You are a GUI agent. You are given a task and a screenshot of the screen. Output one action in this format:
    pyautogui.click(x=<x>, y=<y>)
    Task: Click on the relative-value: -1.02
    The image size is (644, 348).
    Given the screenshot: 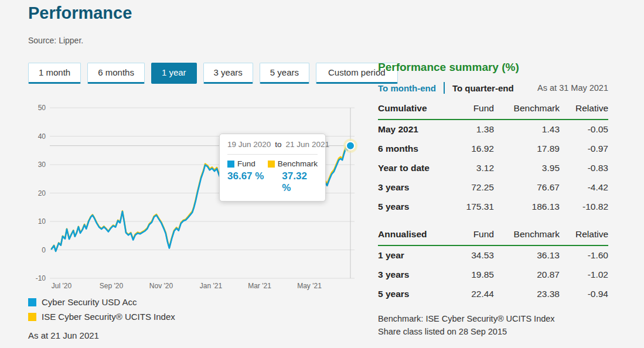 What is the action you would take?
    pyautogui.click(x=584, y=275)
    